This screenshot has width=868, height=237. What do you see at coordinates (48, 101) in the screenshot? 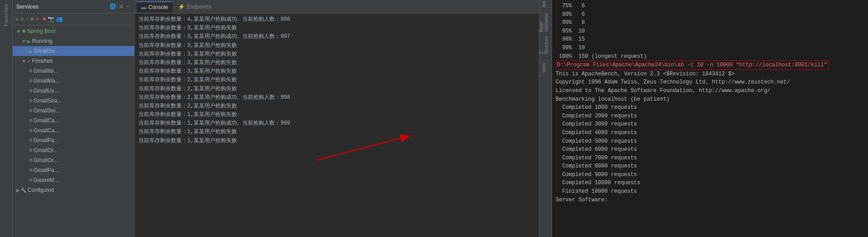
I see `gmallsea-label: GmallSea...` at bounding box center [48, 101].